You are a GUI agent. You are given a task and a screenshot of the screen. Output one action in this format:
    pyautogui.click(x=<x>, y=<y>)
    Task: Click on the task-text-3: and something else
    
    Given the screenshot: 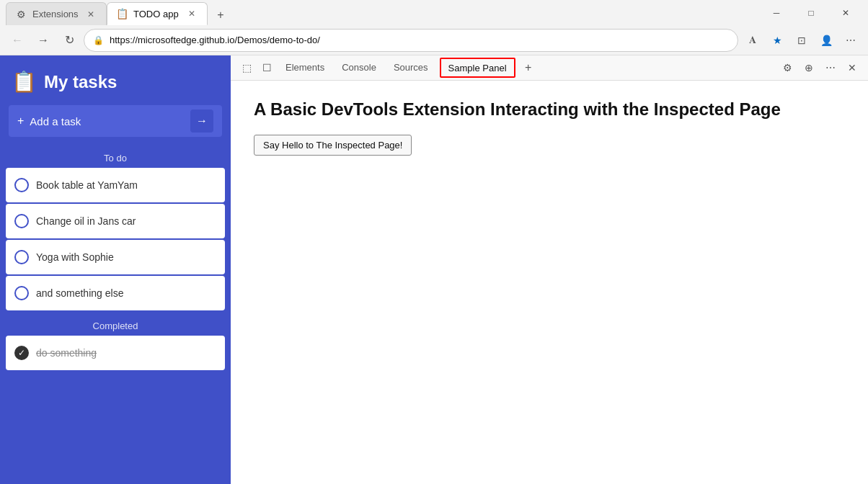 What is the action you would take?
    pyautogui.click(x=79, y=293)
    